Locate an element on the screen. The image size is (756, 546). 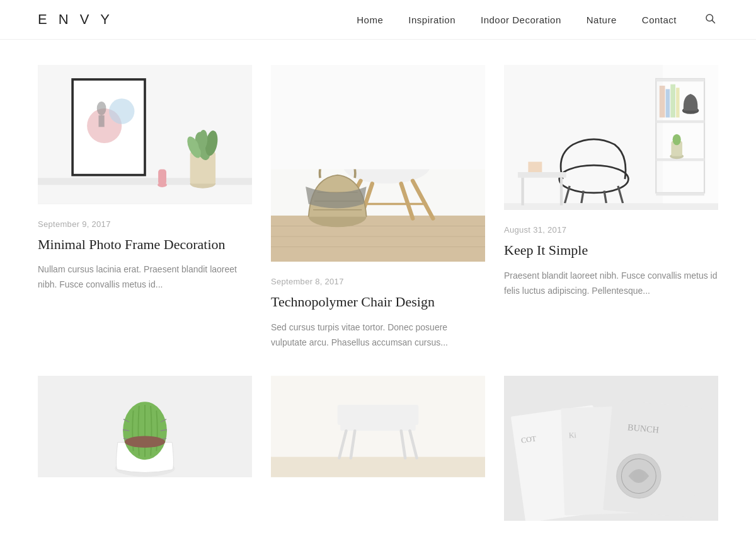
nav-nature: Nature is located at coordinates (602, 20).